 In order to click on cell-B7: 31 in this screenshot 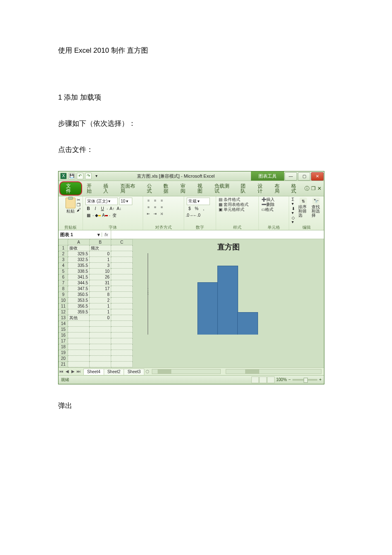, I will do `click(100, 283)`.